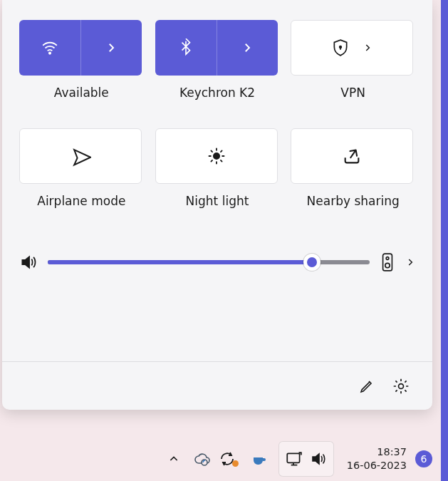 The width and height of the screenshot is (448, 481). I want to click on wifi-expand, so click(111, 48).